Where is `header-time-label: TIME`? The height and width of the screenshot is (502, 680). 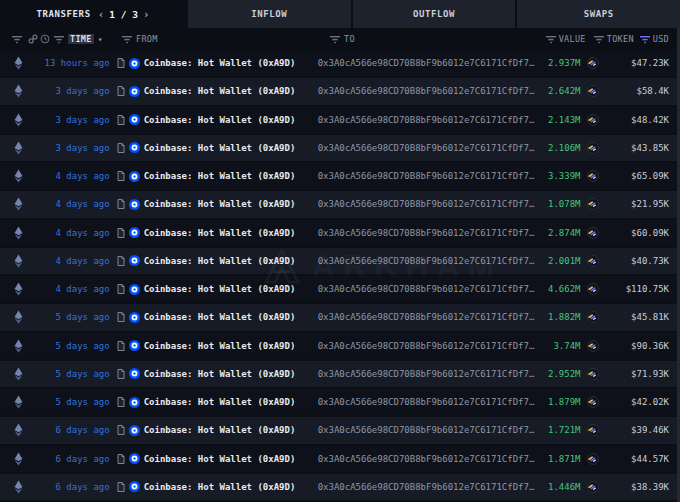 header-time-label: TIME is located at coordinates (81, 39).